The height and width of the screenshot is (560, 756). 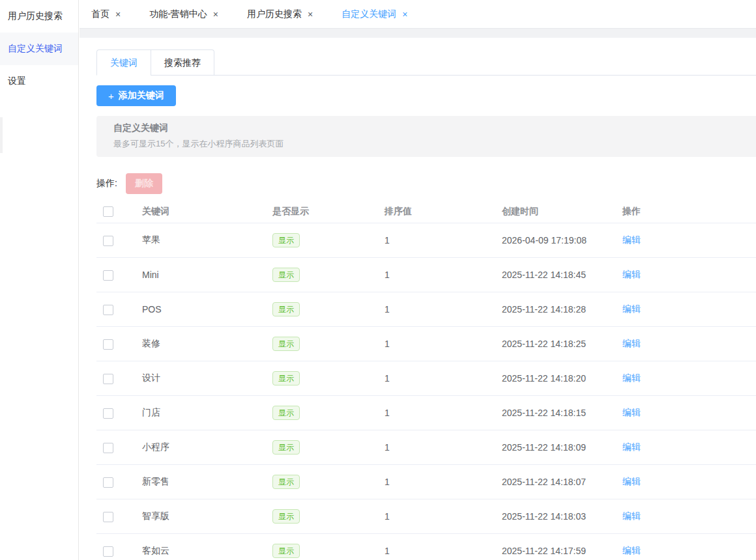 What do you see at coordinates (182, 63) in the screenshot?
I see `content-tab-1: 搜索推荐` at bounding box center [182, 63].